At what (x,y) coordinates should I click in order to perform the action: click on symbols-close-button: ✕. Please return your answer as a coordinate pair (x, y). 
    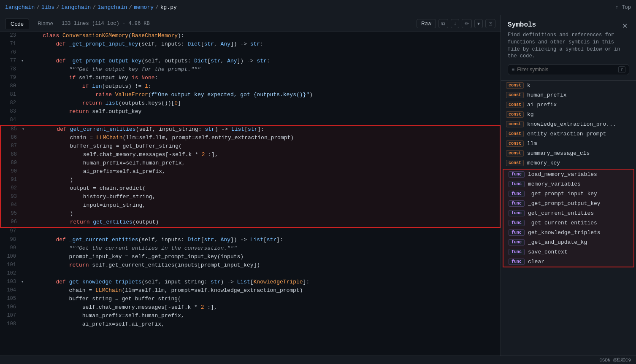
    Looking at the image, I should click on (625, 26).